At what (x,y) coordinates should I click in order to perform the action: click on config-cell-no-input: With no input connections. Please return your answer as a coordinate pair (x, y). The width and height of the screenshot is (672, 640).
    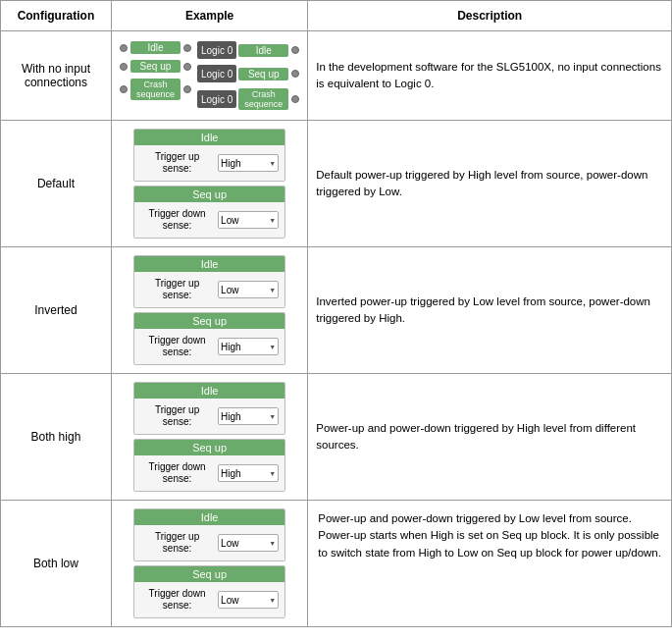
    Looking at the image, I should click on (57, 77).